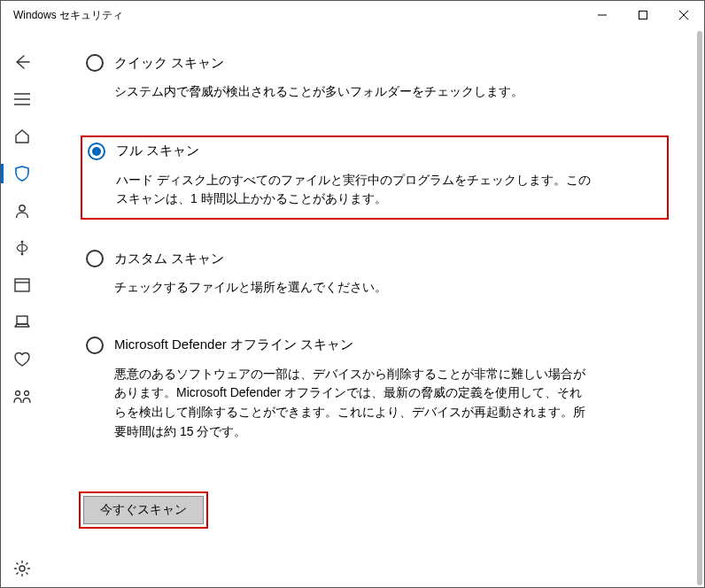  What do you see at coordinates (22, 99) in the screenshot?
I see `hamburger-icon` at bounding box center [22, 99].